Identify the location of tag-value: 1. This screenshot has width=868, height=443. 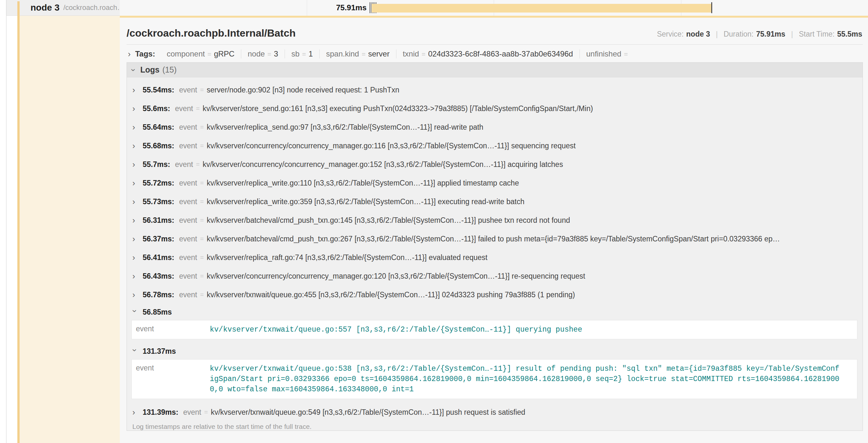
(311, 54).